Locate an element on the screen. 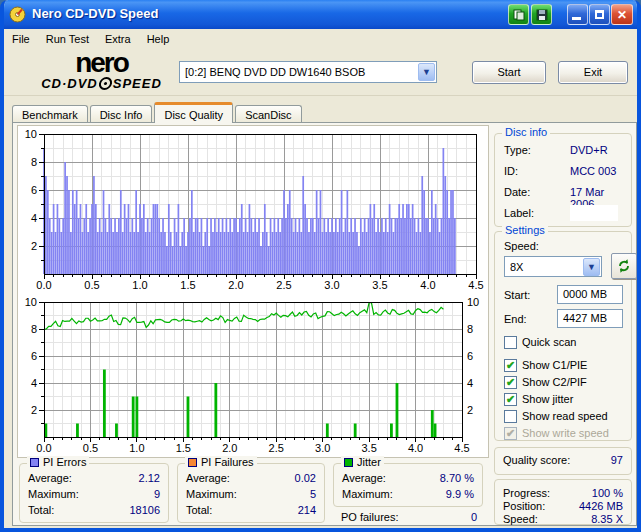 This screenshot has width=641, height=532. checkbox-show-read-speed: Show read speed is located at coordinates (556, 416).